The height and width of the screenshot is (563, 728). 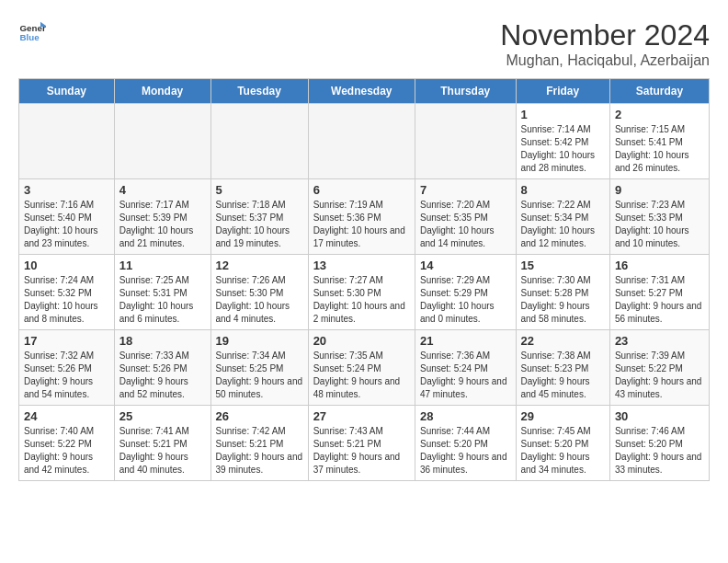 I want to click on day-info: Sunrise: 7:35 AM Sunset: 5:24 PM Dayligh…, so click(x=362, y=375).